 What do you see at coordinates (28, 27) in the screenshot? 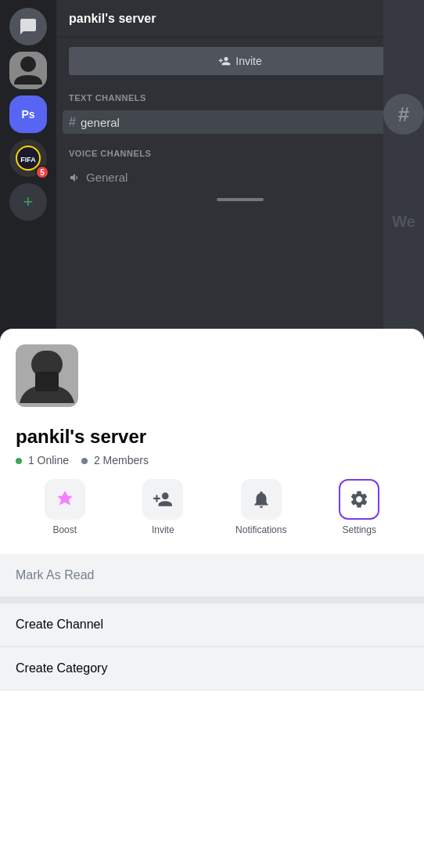
I see `chat-icon` at bounding box center [28, 27].